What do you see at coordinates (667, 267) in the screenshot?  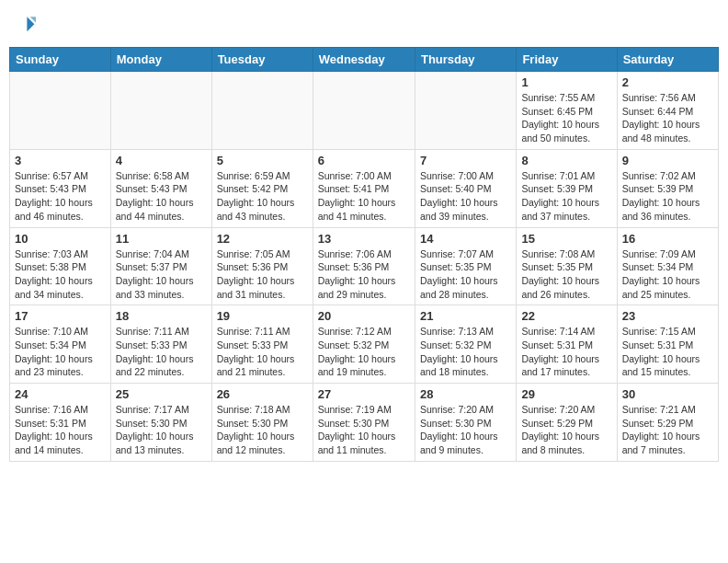 I see `calendar-day-cell: 16Sunrise: 7:09 AM Sunset: 5:34 PM Dayli…` at bounding box center [667, 267].